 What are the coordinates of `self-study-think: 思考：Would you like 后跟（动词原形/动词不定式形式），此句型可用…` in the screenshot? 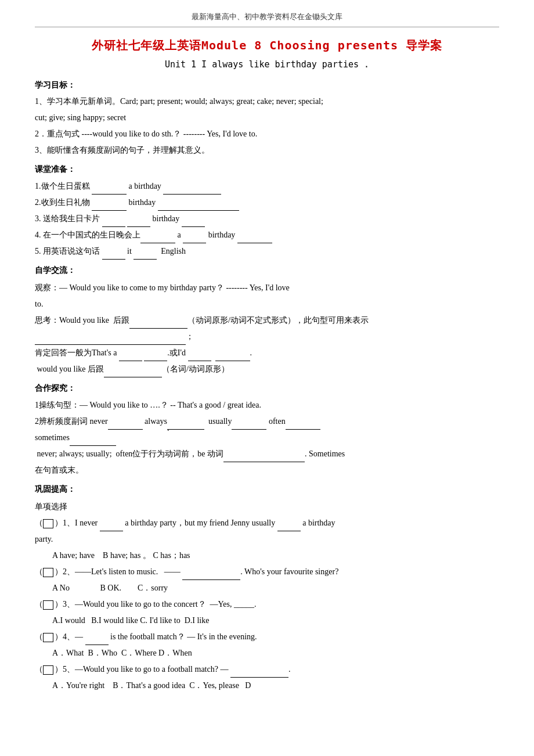 It's located at (267, 321).